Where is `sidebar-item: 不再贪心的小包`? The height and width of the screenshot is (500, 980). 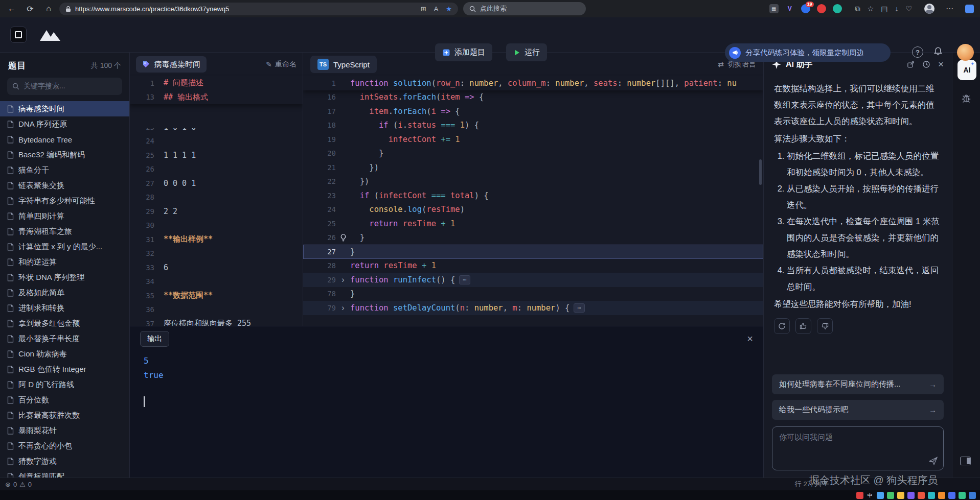
sidebar-item: 不再贪心的小包 is located at coordinates (64, 446).